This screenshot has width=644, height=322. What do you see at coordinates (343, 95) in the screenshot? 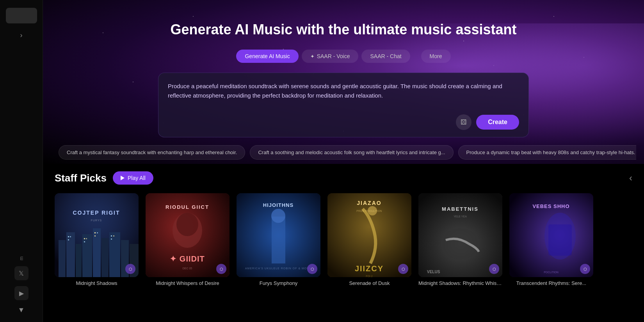
I see `prompt-input` at bounding box center [343, 95].